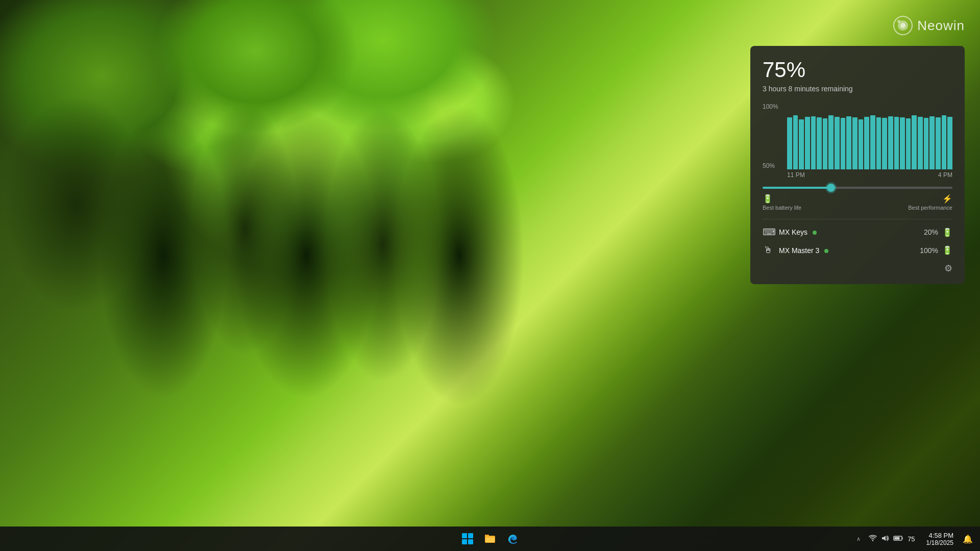 The image size is (980, 551). What do you see at coordinates (885, 539) in the screenshot?
I see `volume-tray-icon` at bounding box center [885, 539].